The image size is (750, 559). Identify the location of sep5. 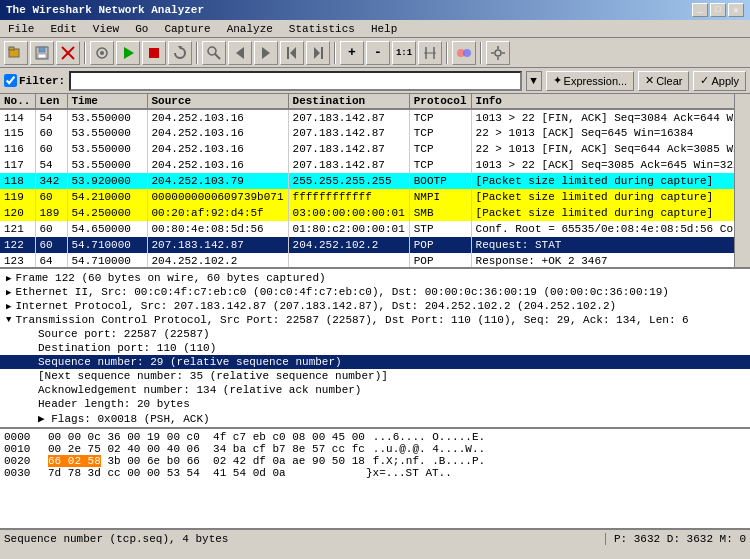
(481, 53).